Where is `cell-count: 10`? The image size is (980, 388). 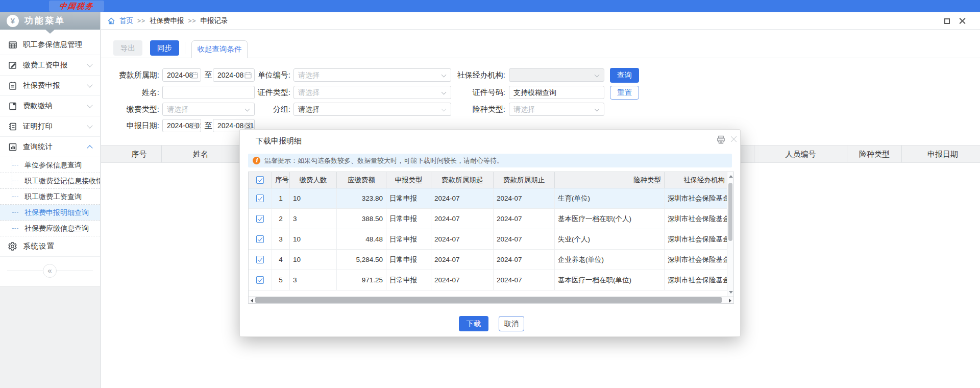 cell-count: 10 is located at coordinates (313, 239).